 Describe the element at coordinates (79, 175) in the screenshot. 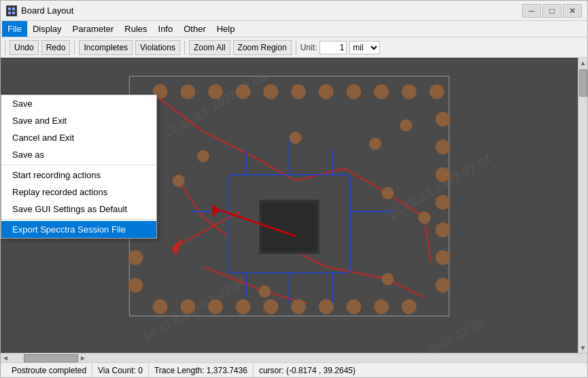

I see `menu-start-recording: Start recording actions` at that location.